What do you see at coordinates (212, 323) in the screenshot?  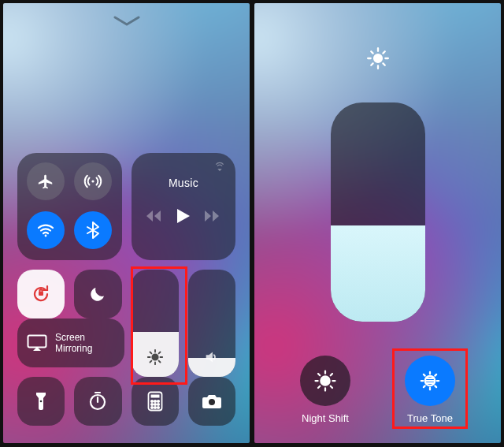 I see `volume-slider` at bounding box center [212, 323].